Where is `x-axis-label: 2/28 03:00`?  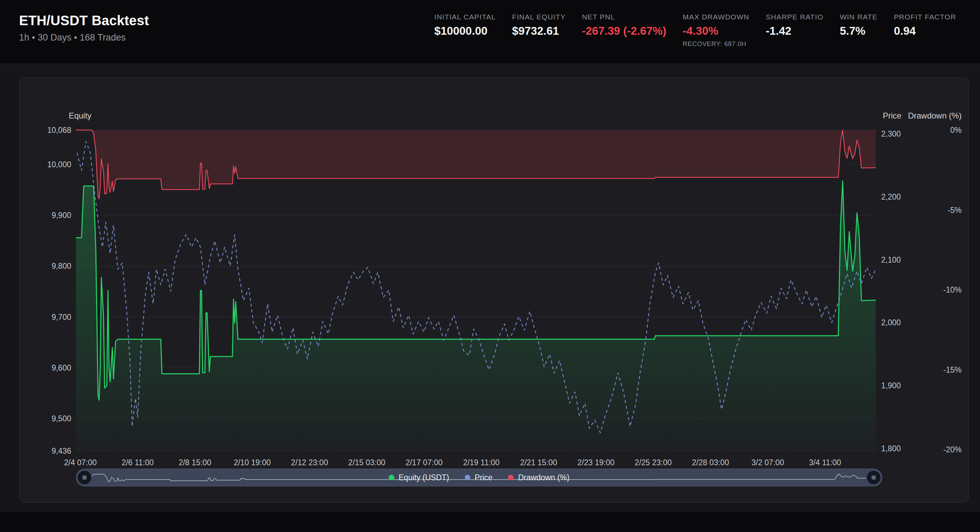 x-axis-label: 2/28 03:00 is located at coordinates (711, 462).